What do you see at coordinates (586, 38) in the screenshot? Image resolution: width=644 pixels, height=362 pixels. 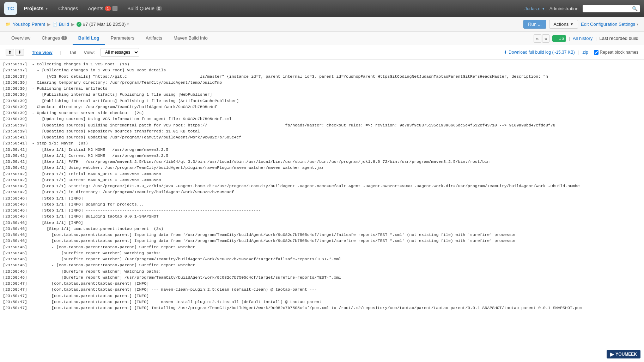 I see `tabs-right: « « ✓ #6 | All history | Last recorded b…` at bounding box center [586, 38].